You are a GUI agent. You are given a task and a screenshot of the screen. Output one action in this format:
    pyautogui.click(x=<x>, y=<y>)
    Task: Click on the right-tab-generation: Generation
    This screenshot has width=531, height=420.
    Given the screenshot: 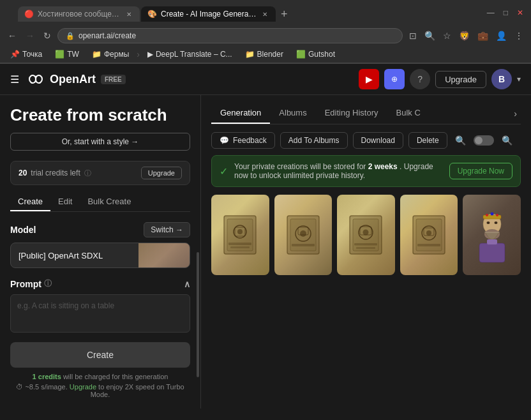 What is the action you would take?
    pyautogui.click(x=241, y=114)
    